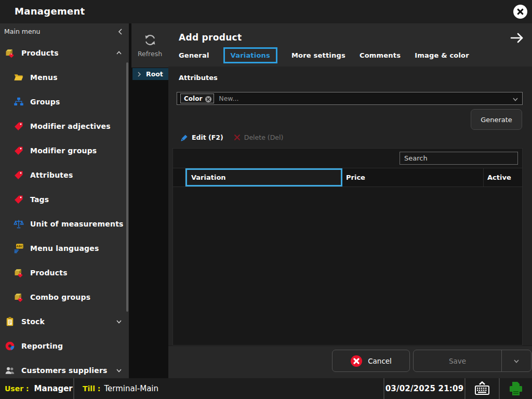 The width and height of the screenshot is (532, 399). Describe the element at coordinates (22, 31) in the screenshot. I see `sidebar-title: Main menu` at that location.